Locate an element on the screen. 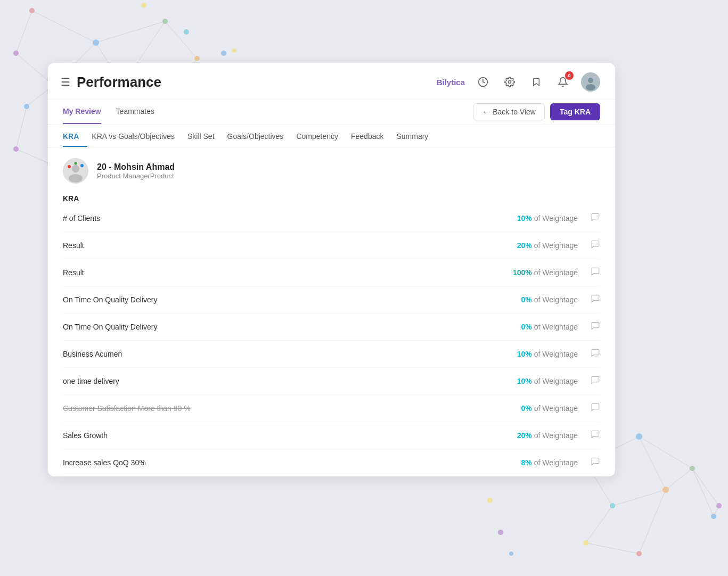 Image resolution: width=728 pixels, height=576 pixels. sub-nav-teammates: Teammates is located at coordinates (135, 112).